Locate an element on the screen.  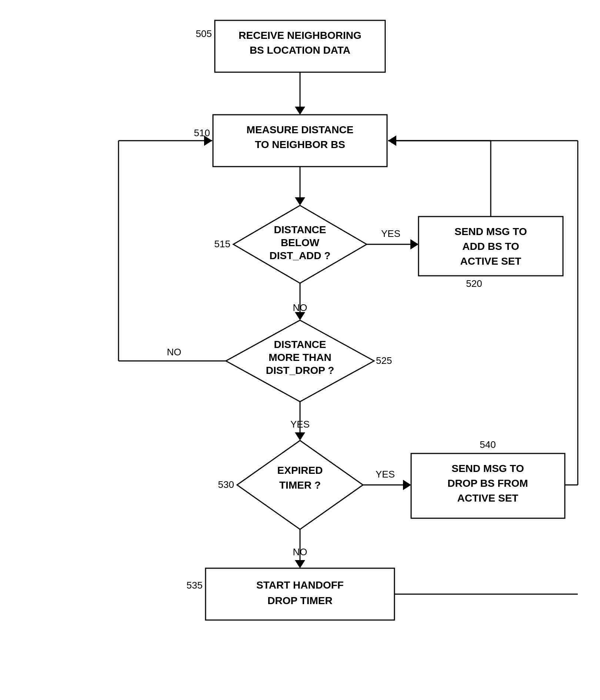
node-505-ref: 505 is located at coordinates (204, 34).